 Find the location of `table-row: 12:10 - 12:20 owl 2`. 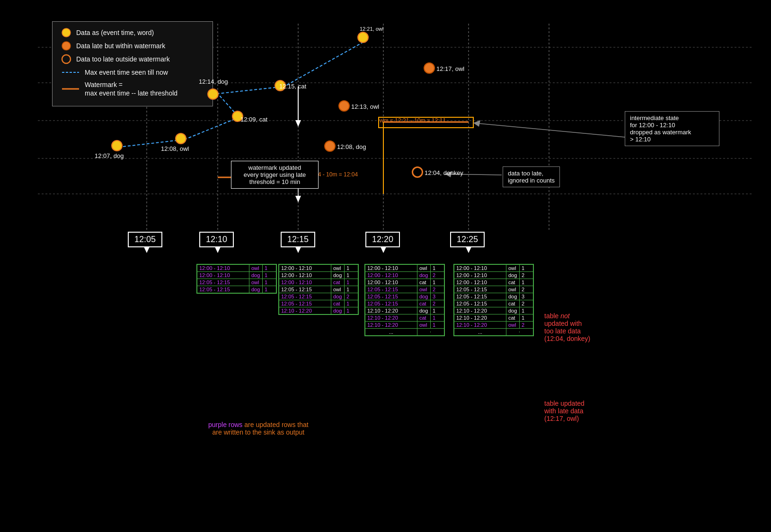

table-row: 12:10 - 12:20 owl 2 is located at coordinates (494, 325).